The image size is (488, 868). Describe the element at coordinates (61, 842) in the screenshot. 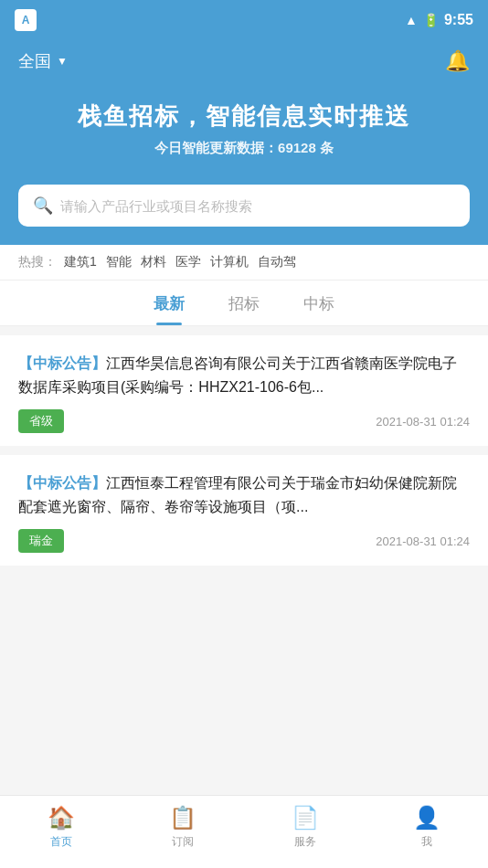

I see `nav-label-home: 首页` at that location.